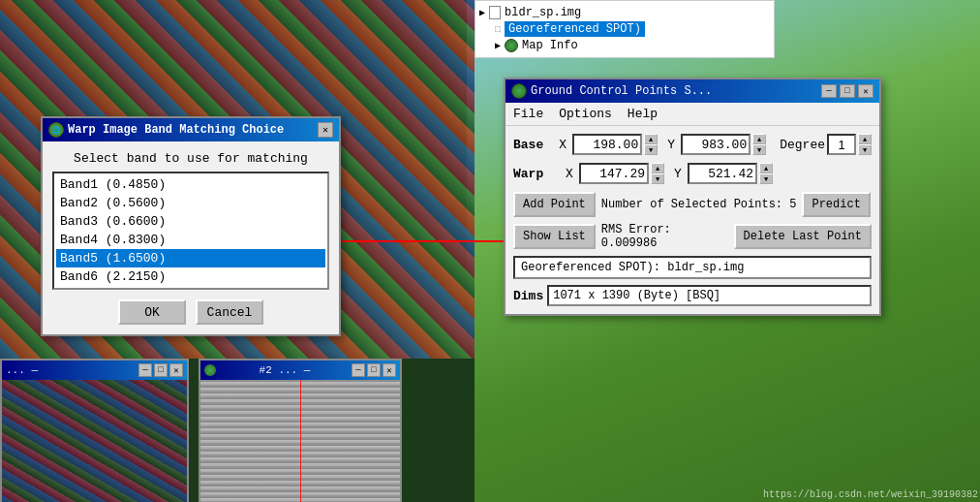 Image resolution: width=980 pixels, height=502 pixels. I want to click on dims-row: Dims, so click(692, 296).